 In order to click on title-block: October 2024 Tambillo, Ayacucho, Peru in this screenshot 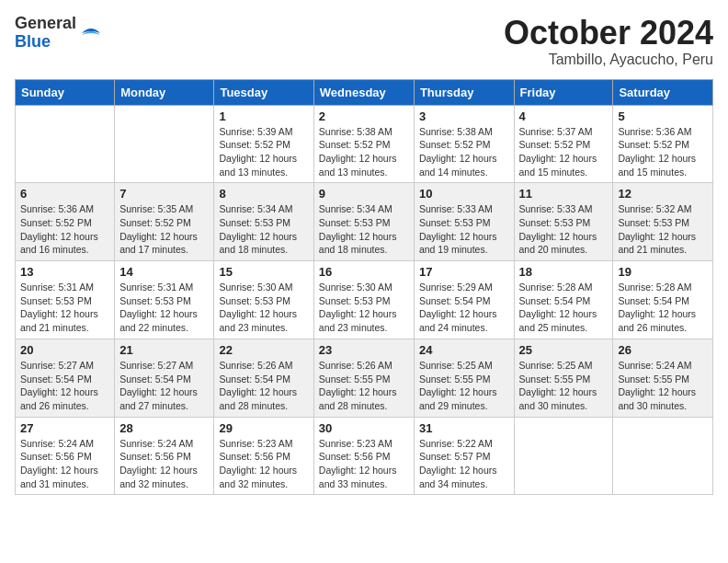, I will do `click(609, 41)`.